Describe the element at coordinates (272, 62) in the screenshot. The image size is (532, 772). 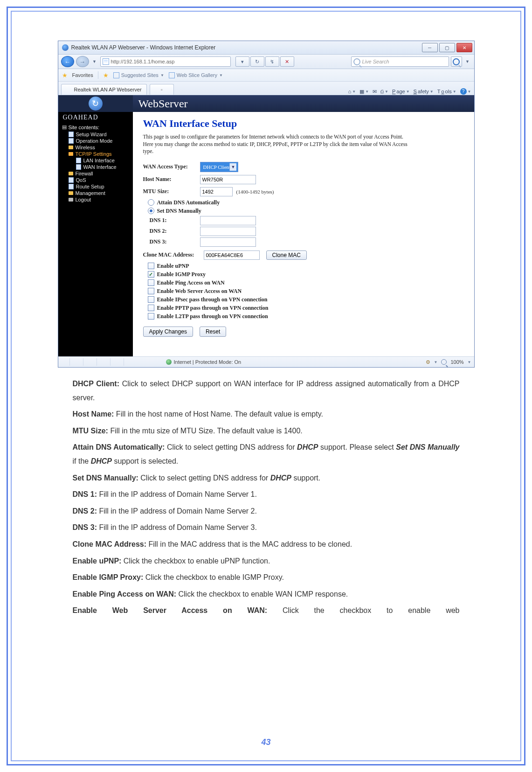
I see `compat-view-button: ↯` at that location.